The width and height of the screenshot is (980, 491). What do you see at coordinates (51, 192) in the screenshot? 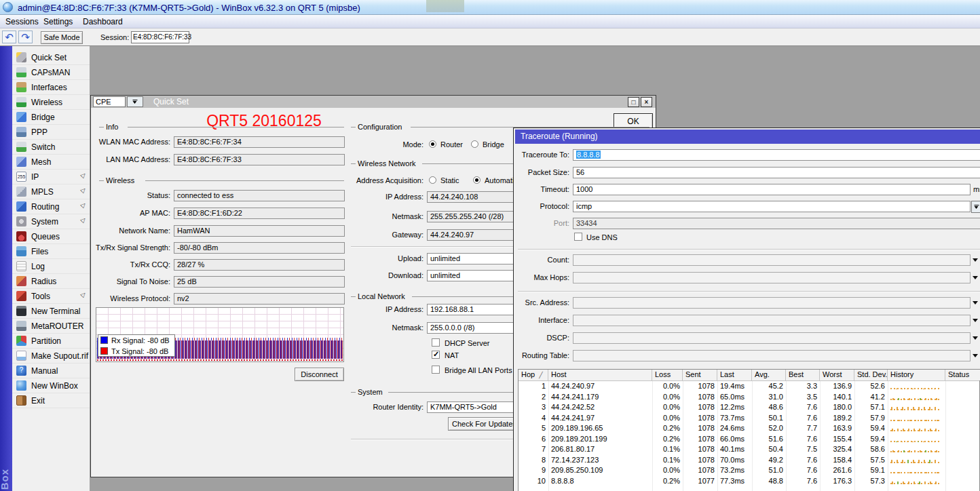
I see `sidebar-item-mpls: MPLS▷` at bounding box center [51, 192].